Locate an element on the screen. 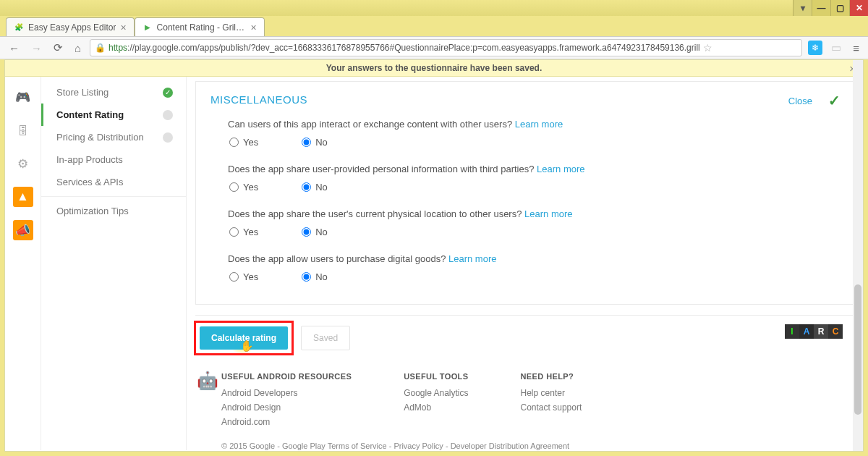 The height and width of the screenshot is (456, 868). icon-rail: 🎮 🗄 ⚙ ▲ 📣 is located at coordinates (23, 263).